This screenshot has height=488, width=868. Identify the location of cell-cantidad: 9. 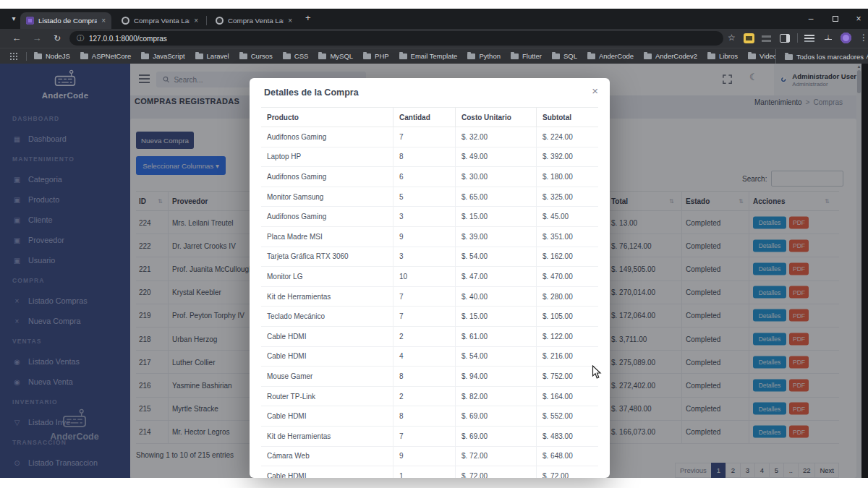
(424, 457).